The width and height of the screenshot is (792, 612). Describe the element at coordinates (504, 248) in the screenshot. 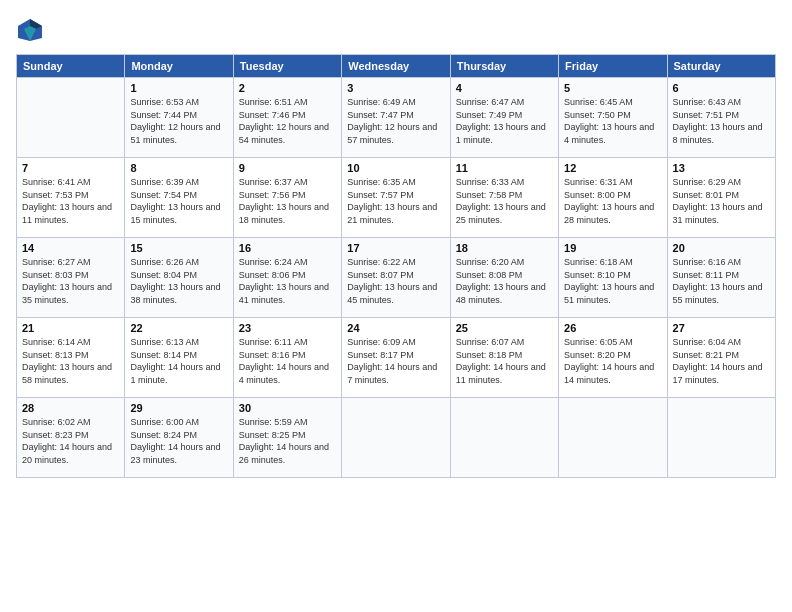

I see `day-number: 18` at that location.